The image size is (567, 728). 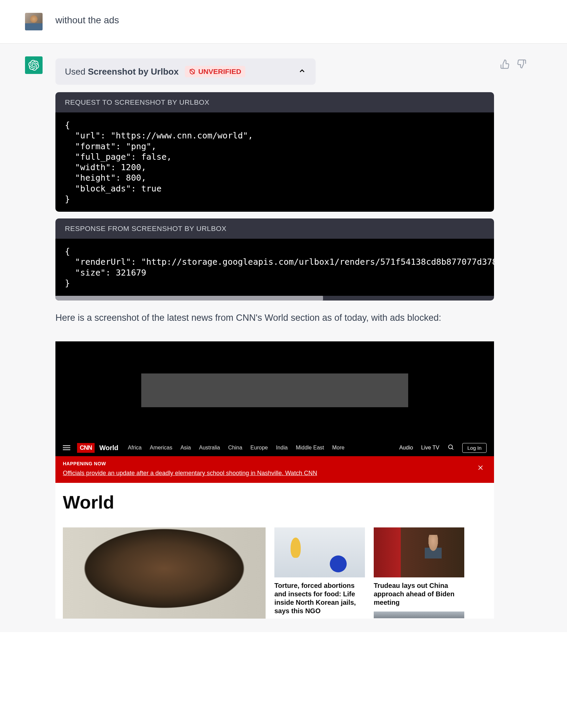 What do you see at coordinates (259, 448) in the screenshot?
I see `region-link: Europe` at bounding box center [259, 448].